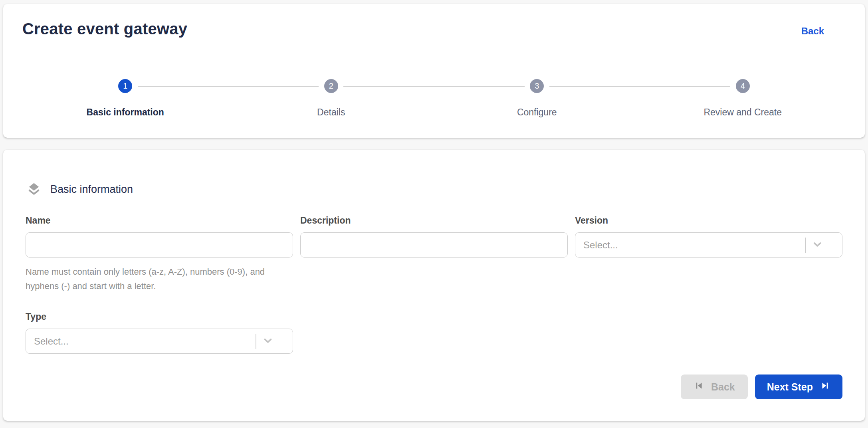 Image resolution: width=868 pixels, height=428 pixels. I want to click on version-select-input, so click(709, 245).